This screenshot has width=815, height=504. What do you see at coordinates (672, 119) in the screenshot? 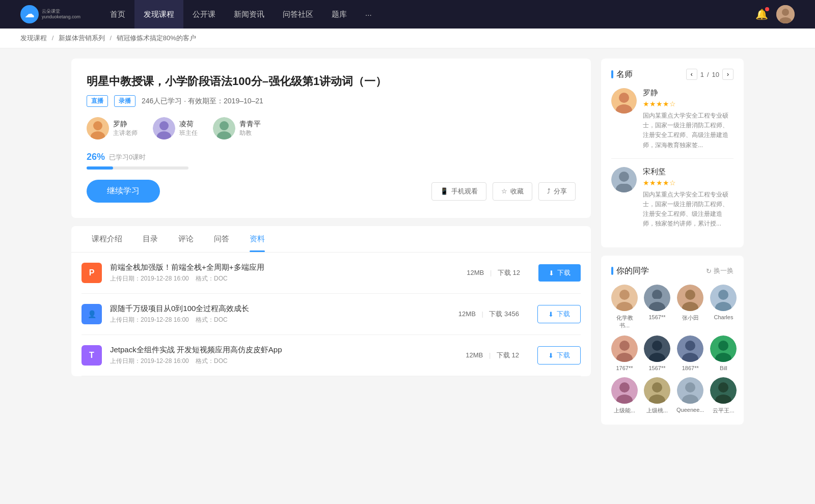
I see `sidebar-teacher-1: 罗静 ★★★★☆ 国内某重点大学安全工程专业硕士，国家一级注册消防工程师、注册安…` at bounding box center [672, 119].